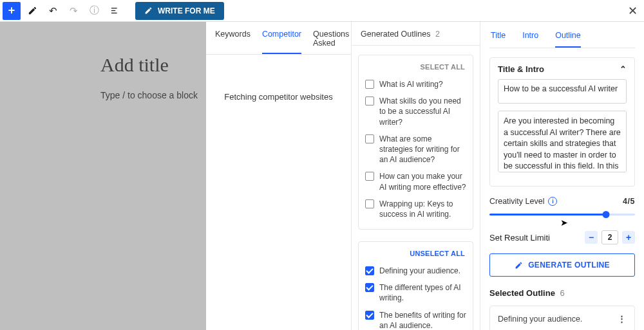  I want to click on result-limit-label: Set Result Limit, so click(519, 238).